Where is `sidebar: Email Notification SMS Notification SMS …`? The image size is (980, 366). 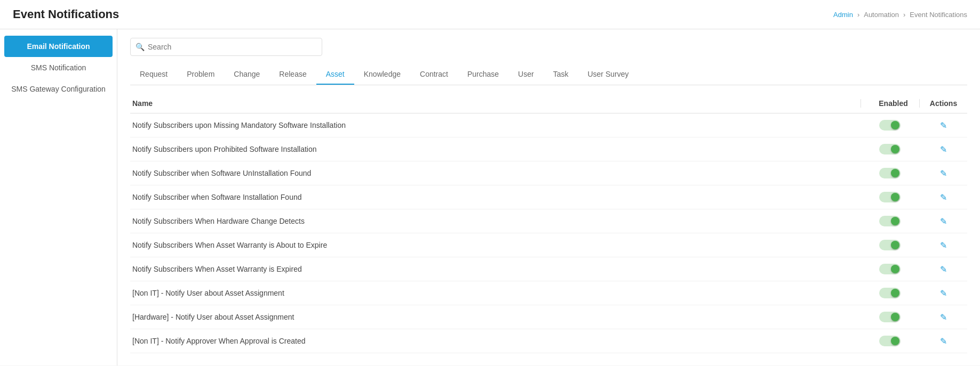
sidebar: Email Notification SMS Notification SMS … is located at coordinates (59, 197).